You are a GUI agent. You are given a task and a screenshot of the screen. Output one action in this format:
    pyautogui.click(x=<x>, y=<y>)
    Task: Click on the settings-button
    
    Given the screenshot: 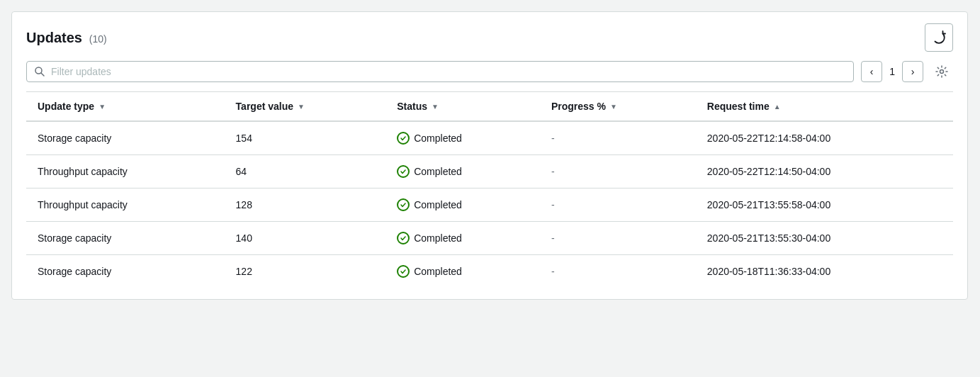 What is the action you would take?
    pyautogui.click(x=942, y=72)
    